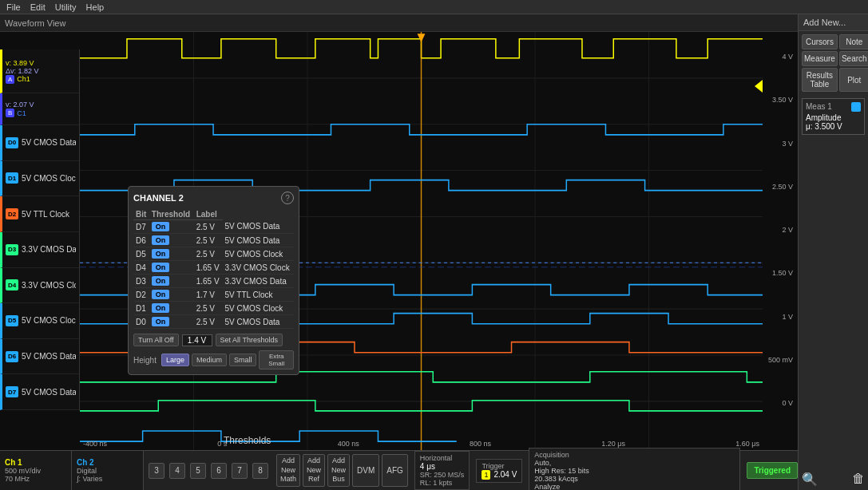 The image size is (868, 490). Describe the element at coordinates (834, 63) in the screenshot. I see `sidebar-buttons: Cursors Note Measure Search Results Tabl…` at that location.